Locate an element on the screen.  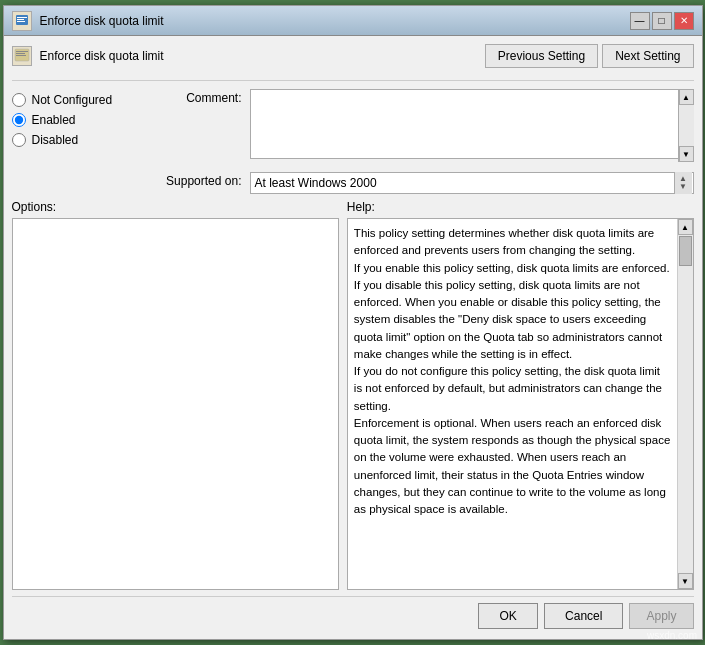
enabled-option: Enabled is located at coordinates (77, 120).